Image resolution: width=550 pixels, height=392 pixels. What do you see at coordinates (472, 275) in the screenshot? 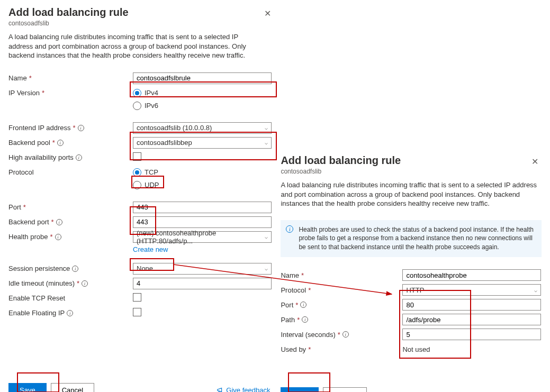
I see `probe-name-input` at bounding box center [472, 275].